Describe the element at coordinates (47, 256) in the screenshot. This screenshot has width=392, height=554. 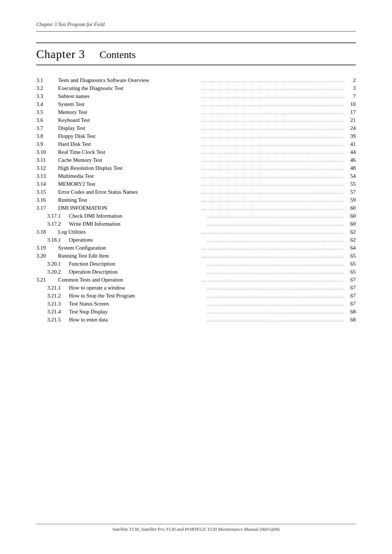
I see `toc-number: 3.20` at that location.